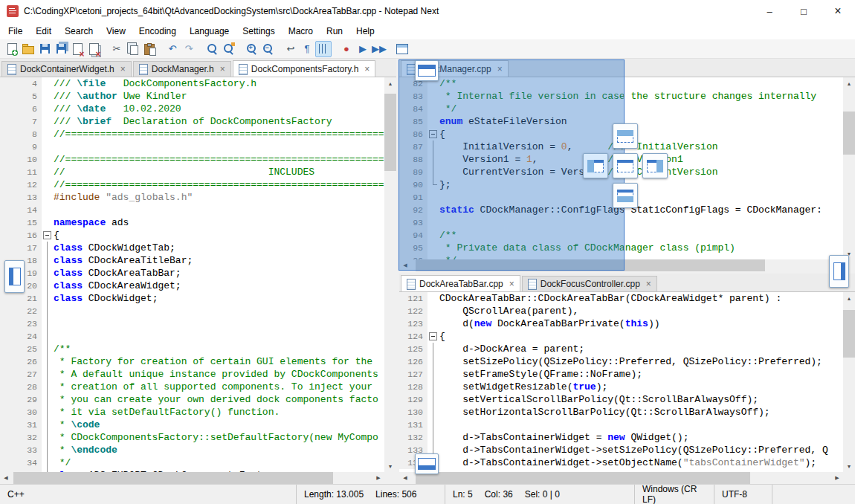  I want to click on menu-encoding: Encoding, so click(158, 31).